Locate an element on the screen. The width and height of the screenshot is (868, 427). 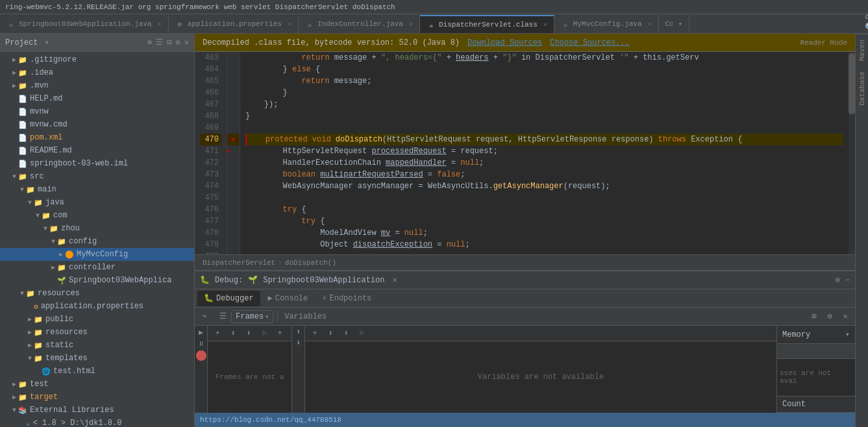
tab-cc: Cc ▾ is located at coordinates (674, 24).